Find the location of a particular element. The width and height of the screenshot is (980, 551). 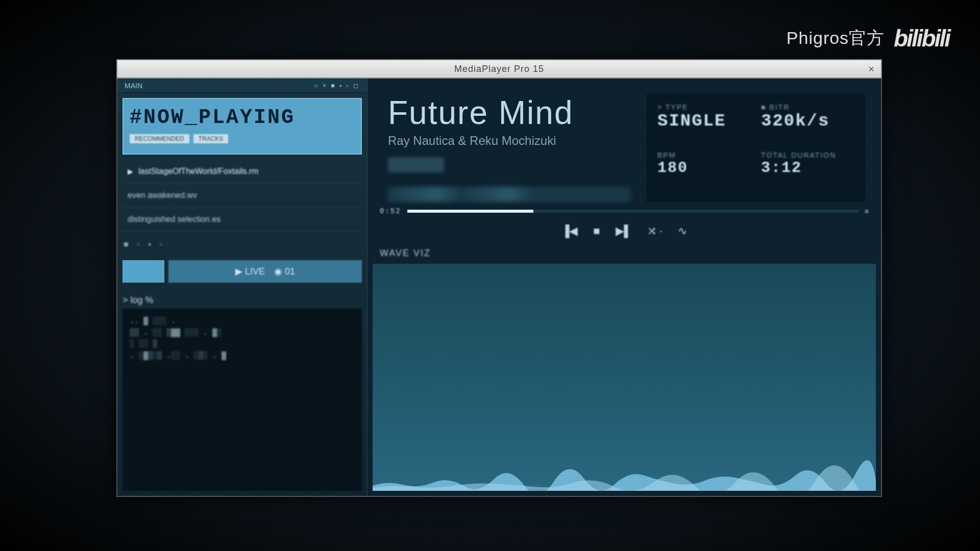

close-icon: × is located at coordinates (872, 69).